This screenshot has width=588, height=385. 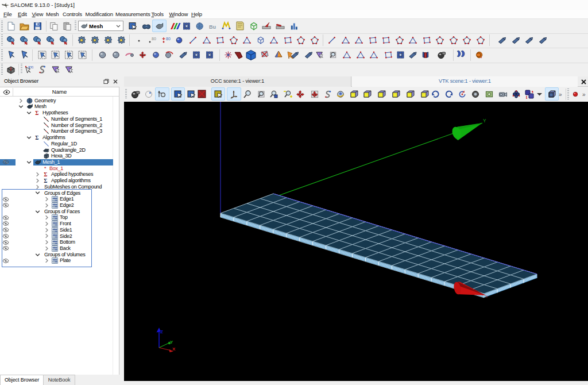 What do you see at coordinates (212, 27) in the screenshot?
I see `svg-text: Bu` at bounding box center [212, 27].